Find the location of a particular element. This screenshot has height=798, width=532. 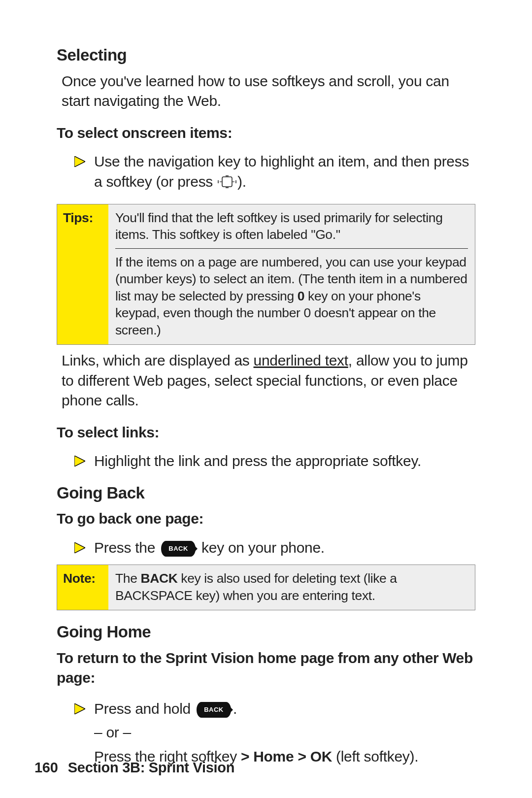

bullet-go-back: Press the BACK key on your phone. is located at coordinates (275, 548).